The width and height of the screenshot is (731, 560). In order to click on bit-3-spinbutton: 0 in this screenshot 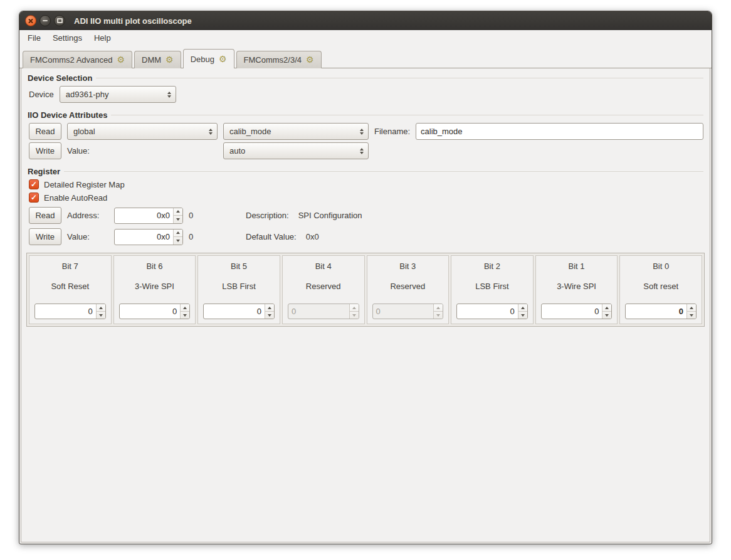, I will do `click(408, 311)`.